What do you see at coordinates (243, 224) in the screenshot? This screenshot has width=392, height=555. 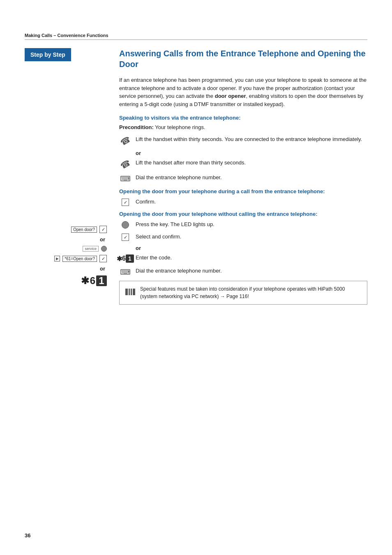 I see `step-press-key: Press the key. The LED lights up.` at bounding box center [243, 224].